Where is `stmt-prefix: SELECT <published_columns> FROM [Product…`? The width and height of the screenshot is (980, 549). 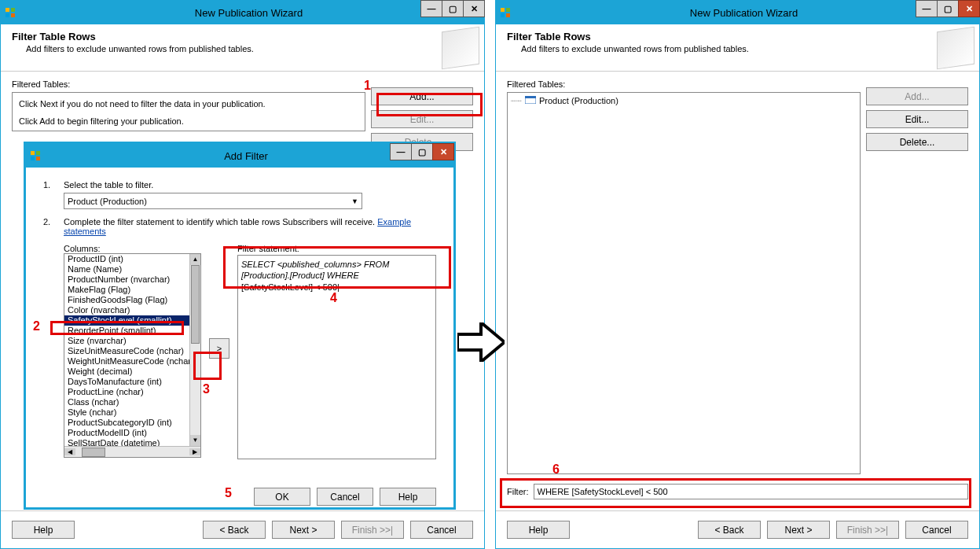
stmt-prefix: SELECT <published_columns> FROM [Product… is located at coordinates (315, 270).